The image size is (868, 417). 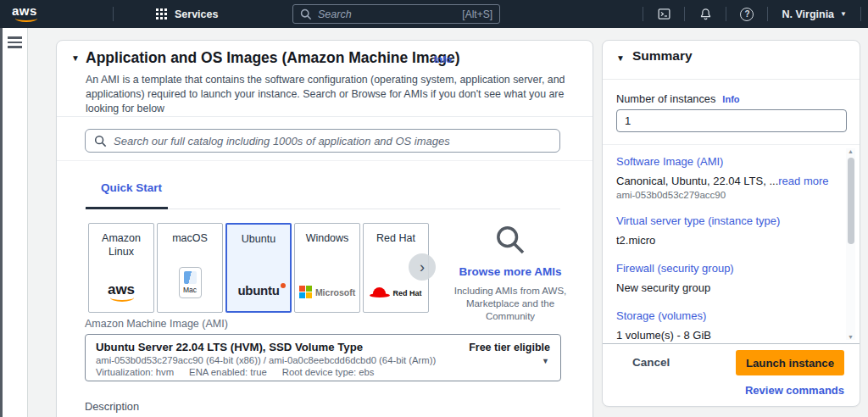 I want to click on cloudshell-button, so click(x=664, y=14).